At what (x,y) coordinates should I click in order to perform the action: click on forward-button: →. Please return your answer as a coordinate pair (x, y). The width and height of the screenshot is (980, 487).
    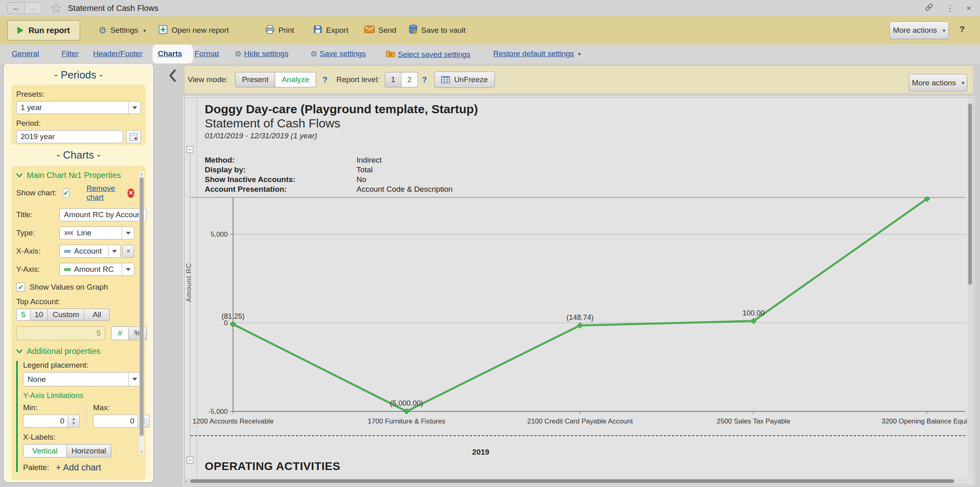
    Looking at the image, I should click on (33, 8).